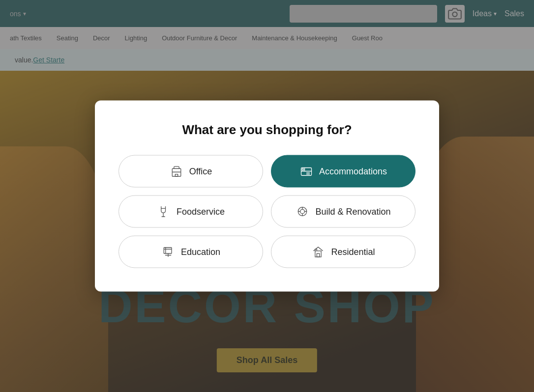  What do you see at coordinates (353, 171) in the screenshot?
I see `option-accommodations-label: Accommodations` at bounding box center [353, 171].